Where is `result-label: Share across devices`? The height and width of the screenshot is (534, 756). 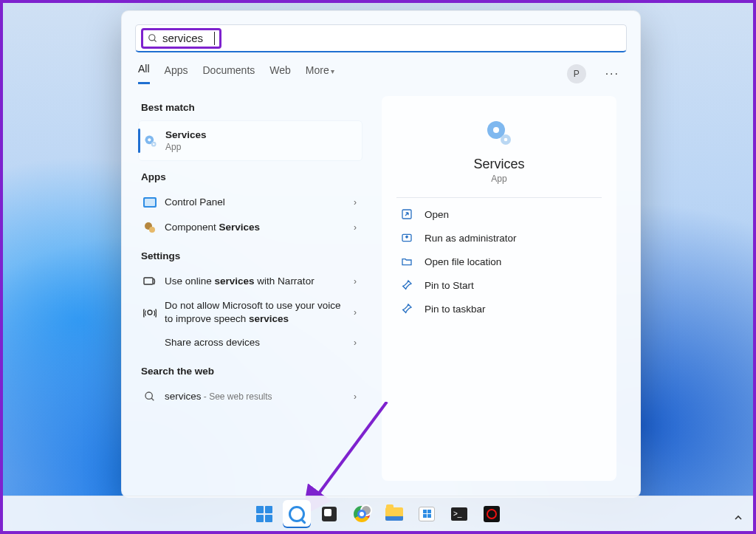 result-label: Share across devices is located at coordinates (255, 343).